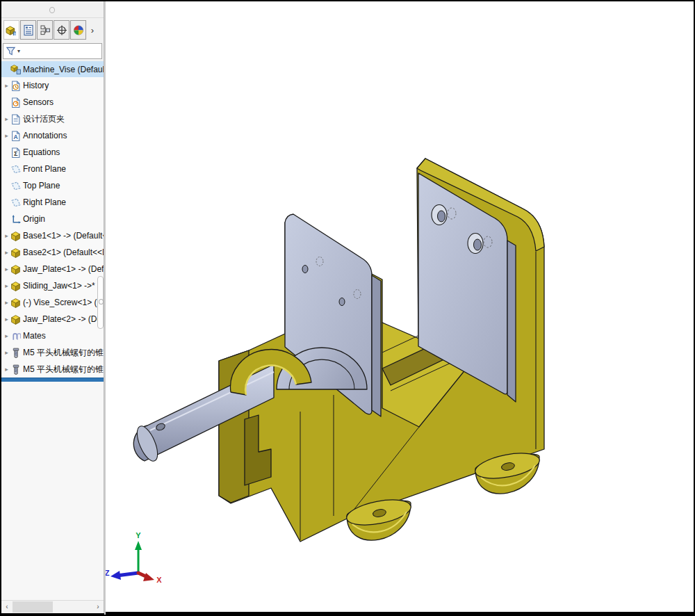 This screenshot has width=695, height=616. I want to click on history-icon, so click(15, 86).